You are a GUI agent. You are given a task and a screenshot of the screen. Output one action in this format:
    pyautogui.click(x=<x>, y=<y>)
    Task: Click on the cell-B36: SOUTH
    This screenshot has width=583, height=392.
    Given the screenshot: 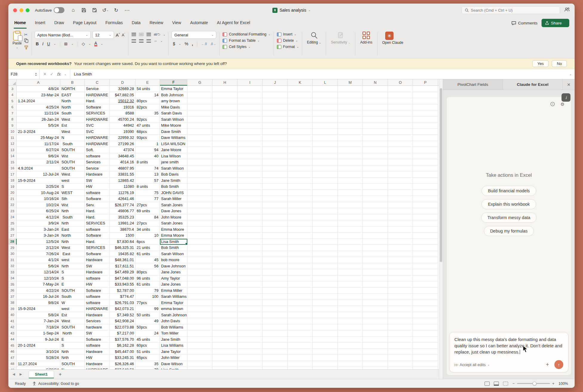 What is the action you would take?
    pyautogui.click(x=73, y=291)
    